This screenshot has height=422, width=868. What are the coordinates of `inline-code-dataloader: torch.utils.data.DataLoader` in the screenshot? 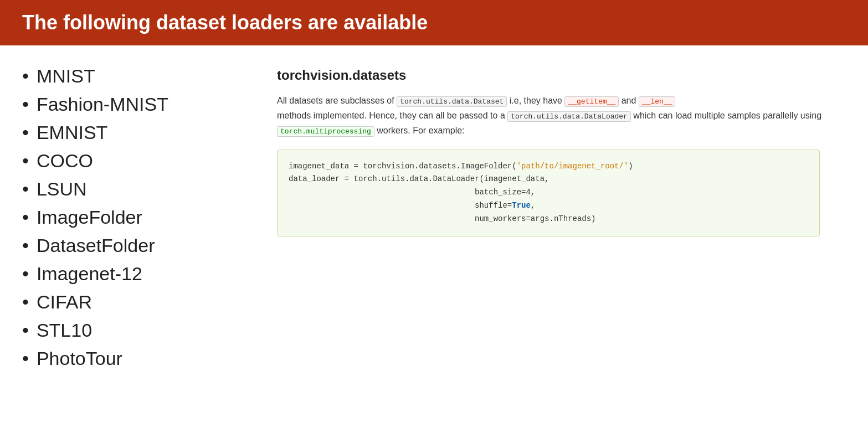 It's located at (569, 116).